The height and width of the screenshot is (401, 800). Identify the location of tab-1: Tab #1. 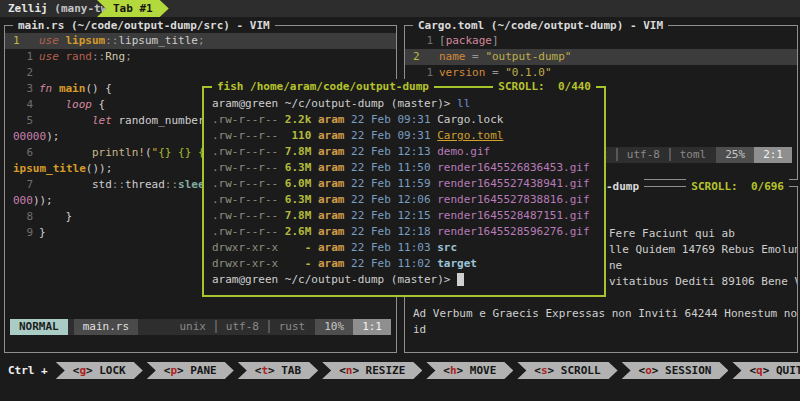
(133, 8).